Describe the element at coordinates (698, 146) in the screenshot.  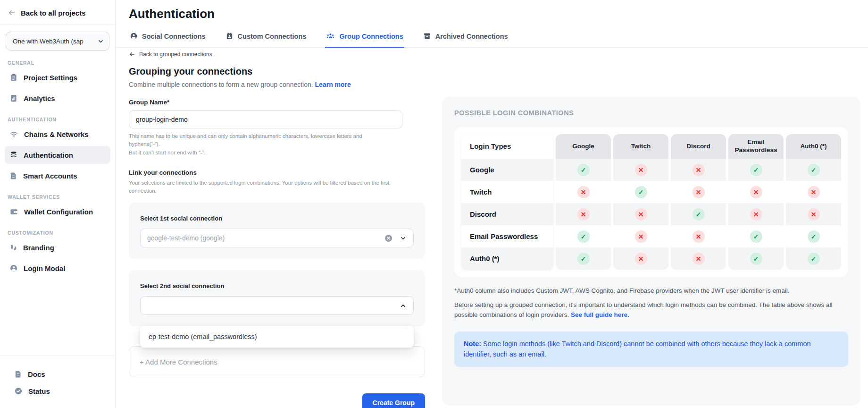
I see `column-header: Discord` at that location.